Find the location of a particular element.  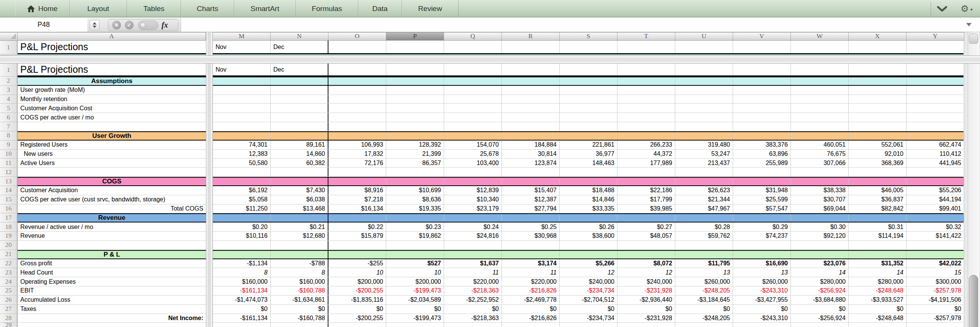

cell-M17 is located at coordinates (242, 218).